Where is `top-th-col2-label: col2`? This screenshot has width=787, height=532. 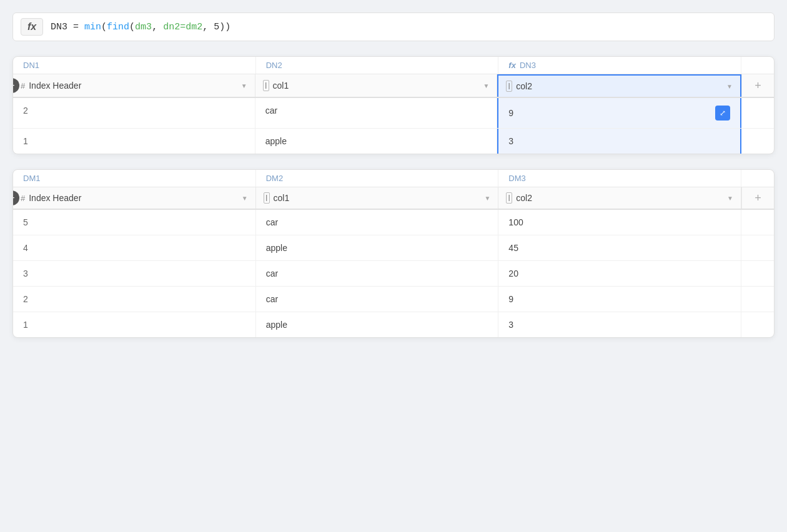 top-th-col2-label: col2 is located at coordinates (620, 86).